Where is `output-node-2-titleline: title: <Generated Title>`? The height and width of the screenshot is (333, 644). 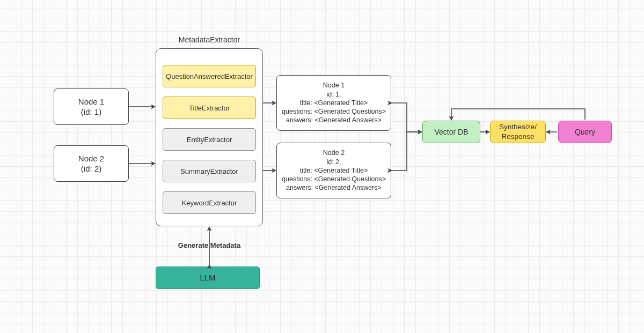
output-node-2-titleline: title: <Generated Title> is located at coordinates (334, 171).